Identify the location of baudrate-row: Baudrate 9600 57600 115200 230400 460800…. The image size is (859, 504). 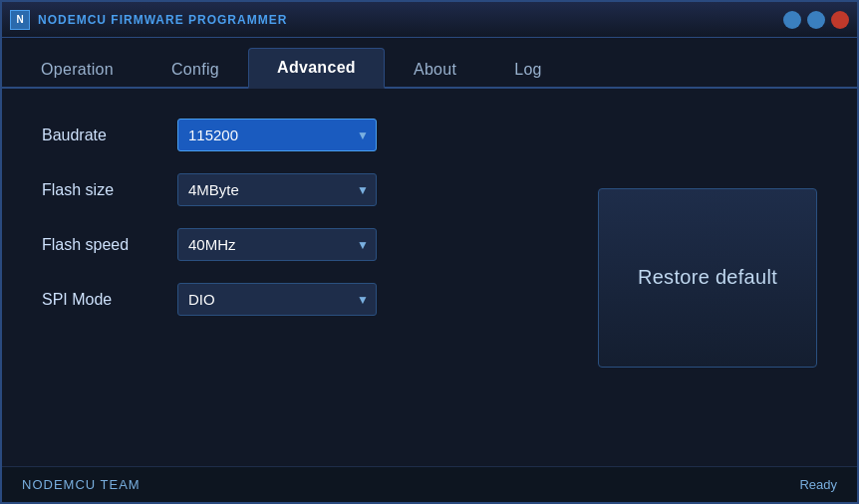
(290, 135).